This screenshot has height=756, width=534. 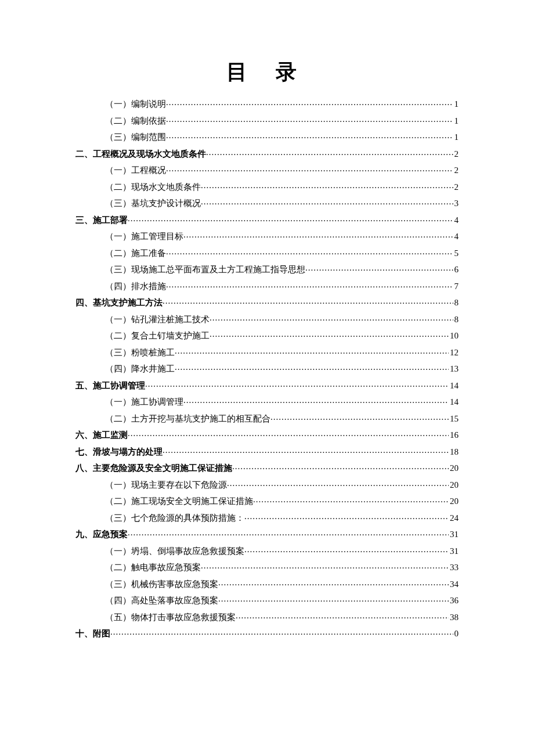 What do you see at coordinates (93, 634) in the screenshot?
I see `toc-entry-label: 十、附图` at bounding box center [93, 634].